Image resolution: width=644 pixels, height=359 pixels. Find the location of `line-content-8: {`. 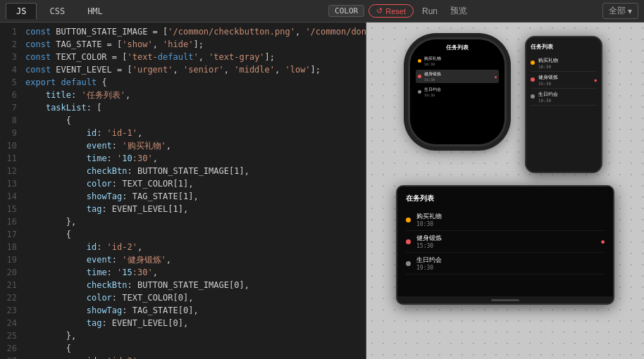

line-content-8: { is located at coordinates (196, 120).